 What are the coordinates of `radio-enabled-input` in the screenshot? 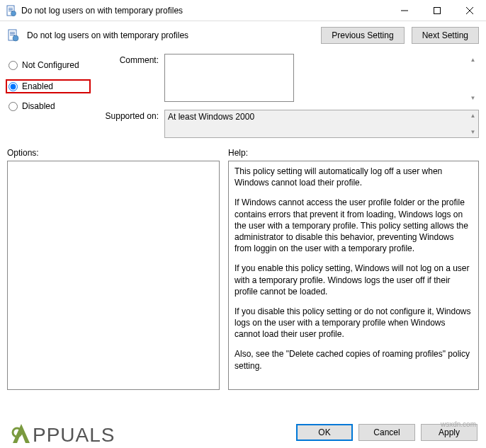 It's located at (13, 86).